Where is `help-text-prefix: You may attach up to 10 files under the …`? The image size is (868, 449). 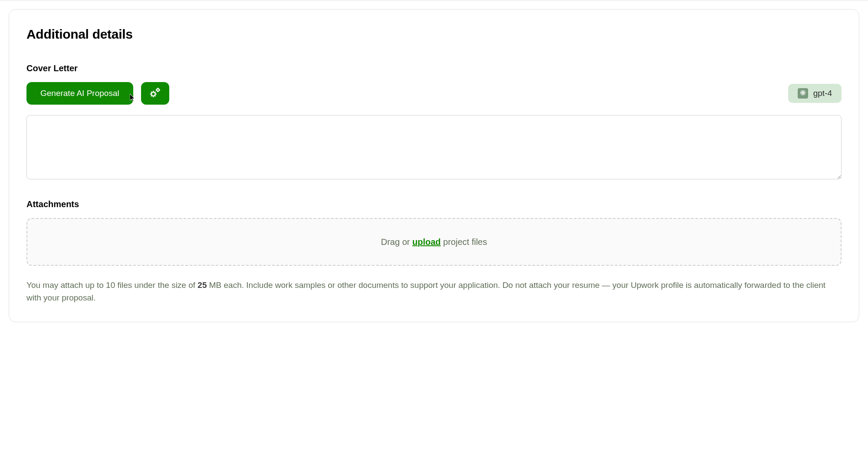
help-text-prefix: You may attach up to 10 files under the … is located at coordinates (112, 285).